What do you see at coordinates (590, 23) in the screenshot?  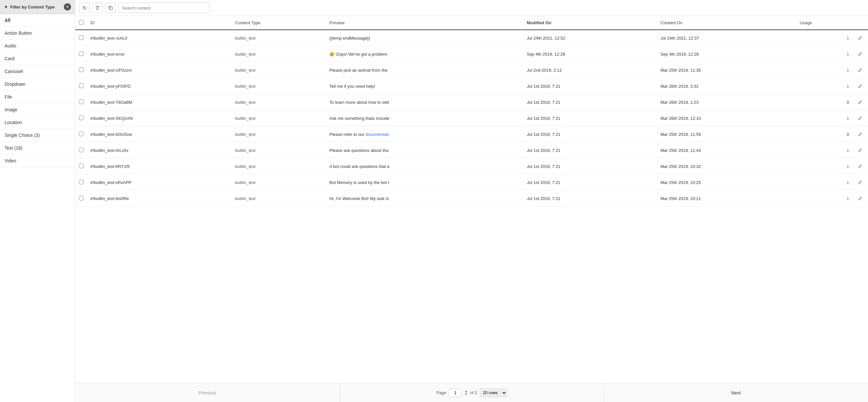 I see `header-modified-on: Modified On` at bounding box center [590, 23].